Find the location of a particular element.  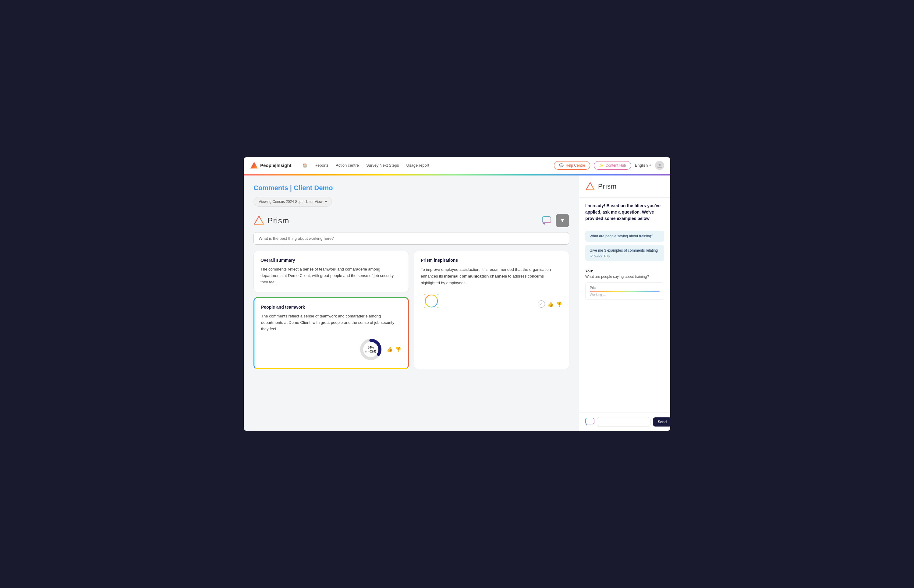

sidebar-header: Prism is located at coordinates (625, 187).